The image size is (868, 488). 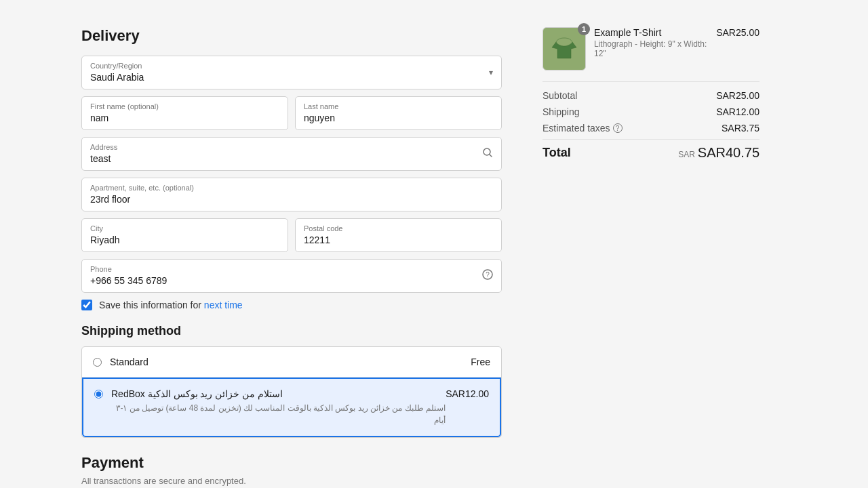 What do you see at coordinates (651, 121) in the screenshot?
I see `order-summary: Subtotal SAR25.00 Shipping SAR12.00 Esti…` at bounding box center [651, 121].